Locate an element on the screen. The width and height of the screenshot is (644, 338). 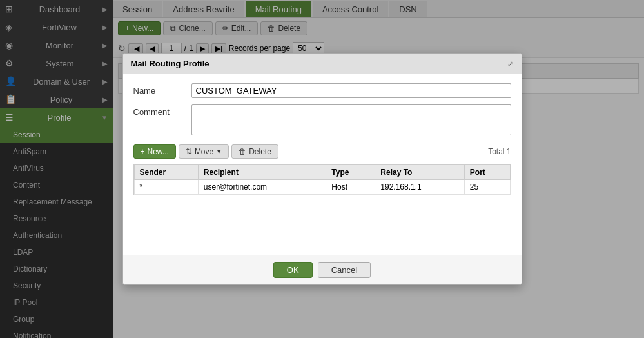
inner-cell-recipient: user@fortinet.com is located at coordinates (262, 187).